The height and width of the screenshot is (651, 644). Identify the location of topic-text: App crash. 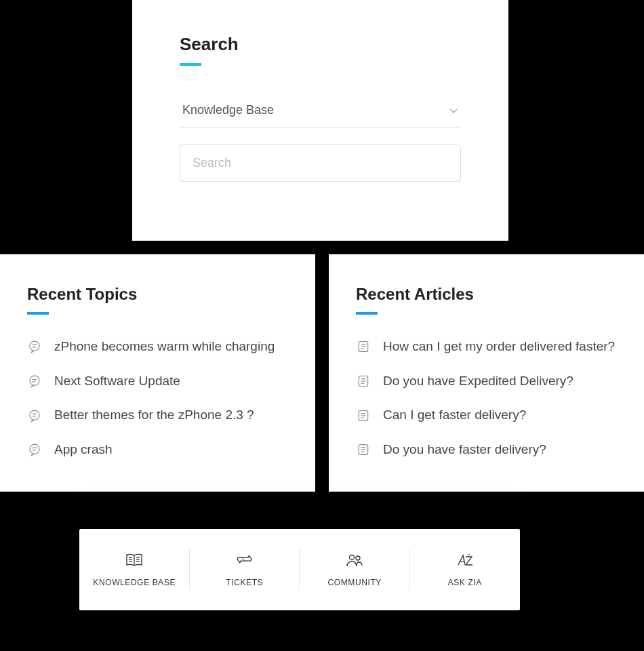
(83, 450).